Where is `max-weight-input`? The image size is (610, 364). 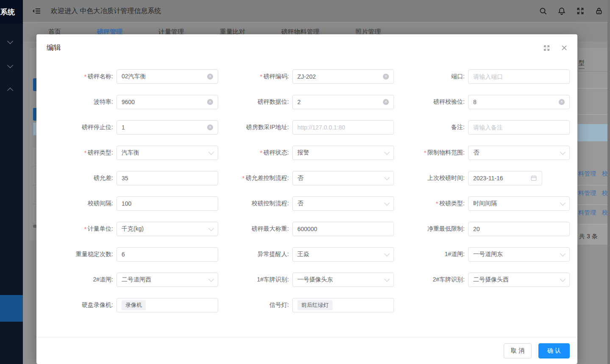 max-weight-input is located at coordinates (343, 229).